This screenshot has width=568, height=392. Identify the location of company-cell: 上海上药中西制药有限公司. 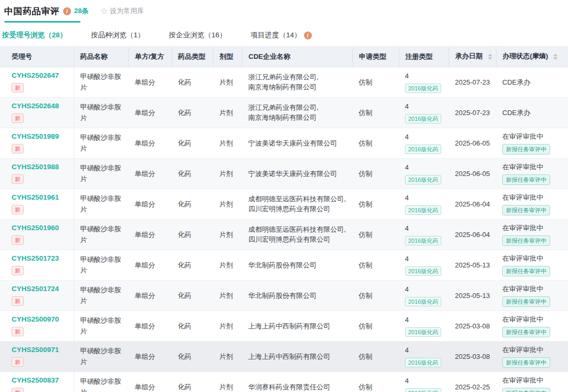
(297, 326).